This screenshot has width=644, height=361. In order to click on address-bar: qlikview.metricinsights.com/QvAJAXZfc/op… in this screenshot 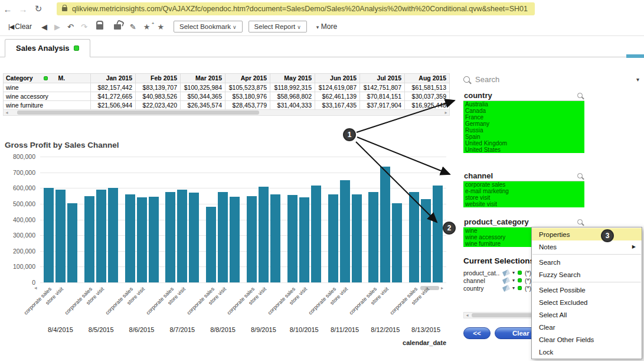, I will do `click(296, 9)`.